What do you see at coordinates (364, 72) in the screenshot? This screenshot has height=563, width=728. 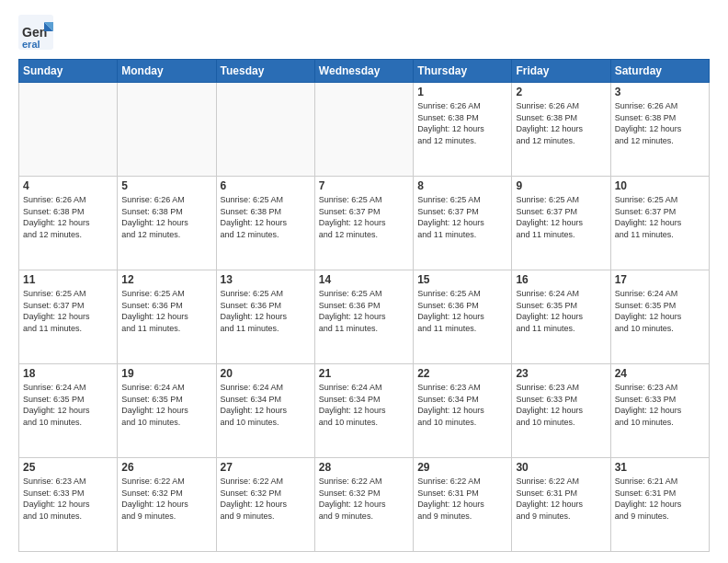 I see `col-wednesday: Wednesday` at bounding box center [364, 72].